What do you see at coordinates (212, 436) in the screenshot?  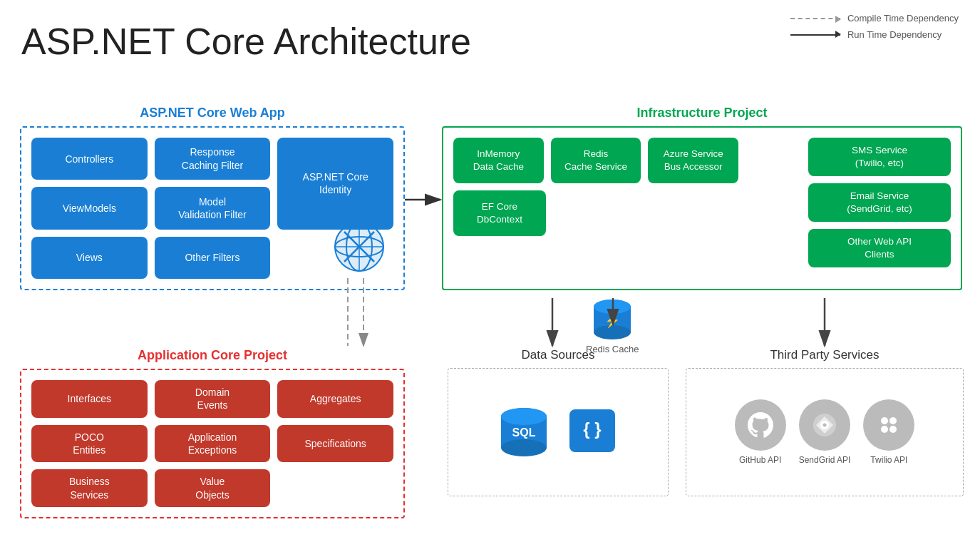 I see `appcore-section: Application Core Project Interfaces Doma…` at bounding box center [212, 436].